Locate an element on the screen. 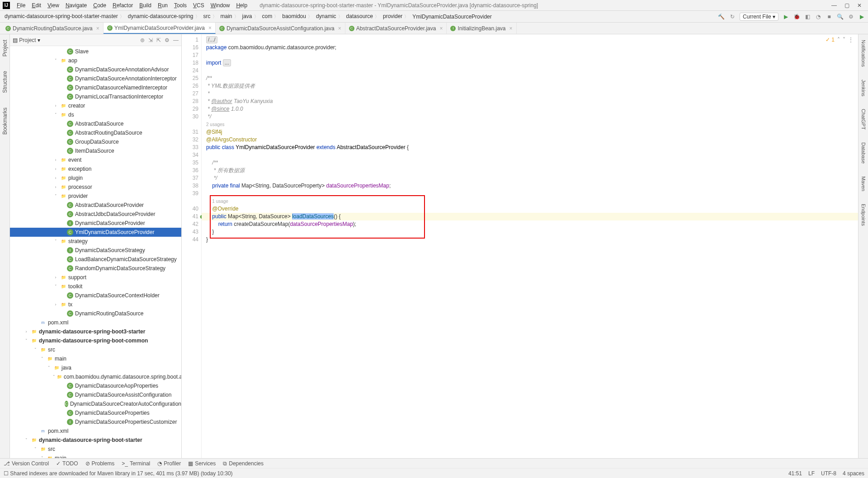 Image resolution: width=868 pixels, height=478 pixels. breadcrumb-item: datasource is located at coordinates (363, 16).